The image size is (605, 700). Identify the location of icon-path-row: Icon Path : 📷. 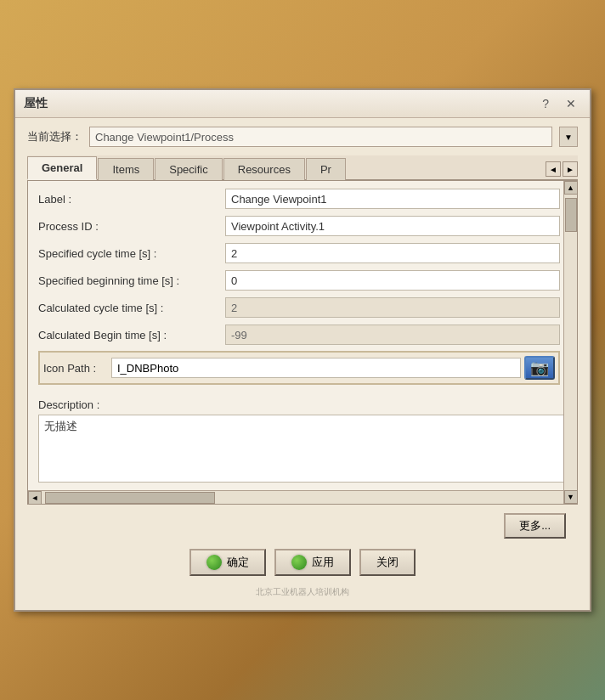
(299, 368).